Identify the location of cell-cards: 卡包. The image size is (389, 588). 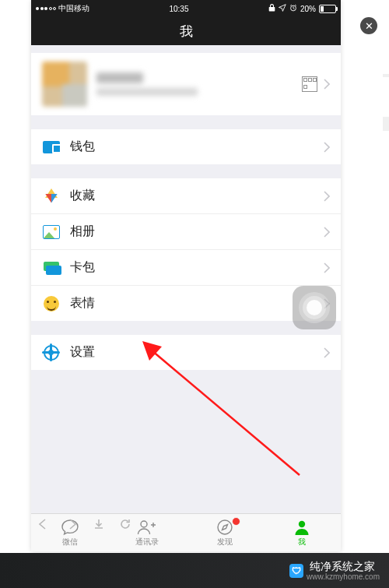
(186, 268).